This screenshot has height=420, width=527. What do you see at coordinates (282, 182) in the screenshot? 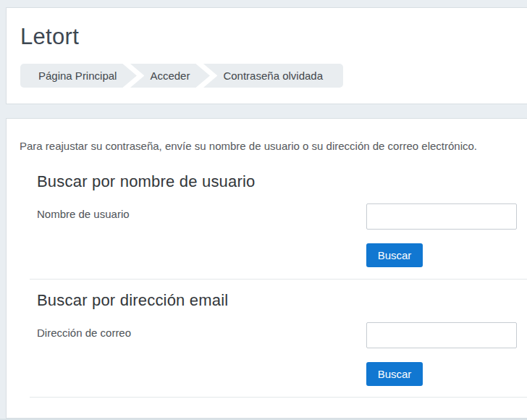
I see `username-section-heading: Buscar por nombre de usuario` at bounding box center [282, 182].